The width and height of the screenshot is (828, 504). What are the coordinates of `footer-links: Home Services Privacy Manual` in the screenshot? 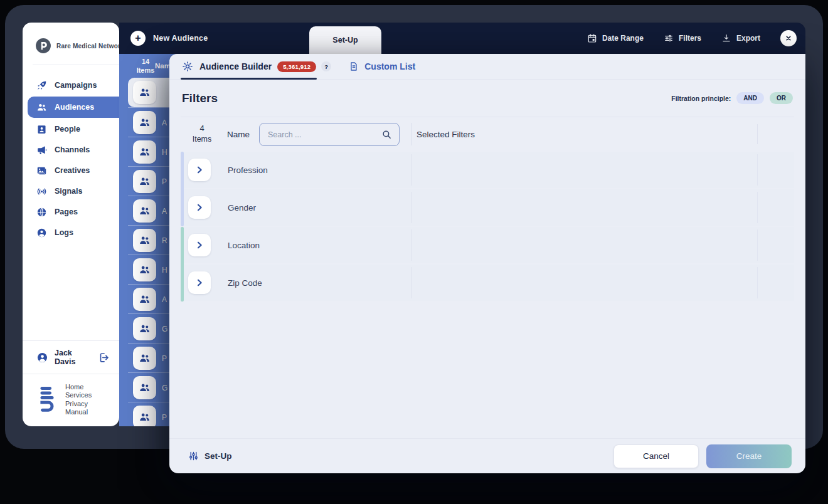 It's located at (78, 400).